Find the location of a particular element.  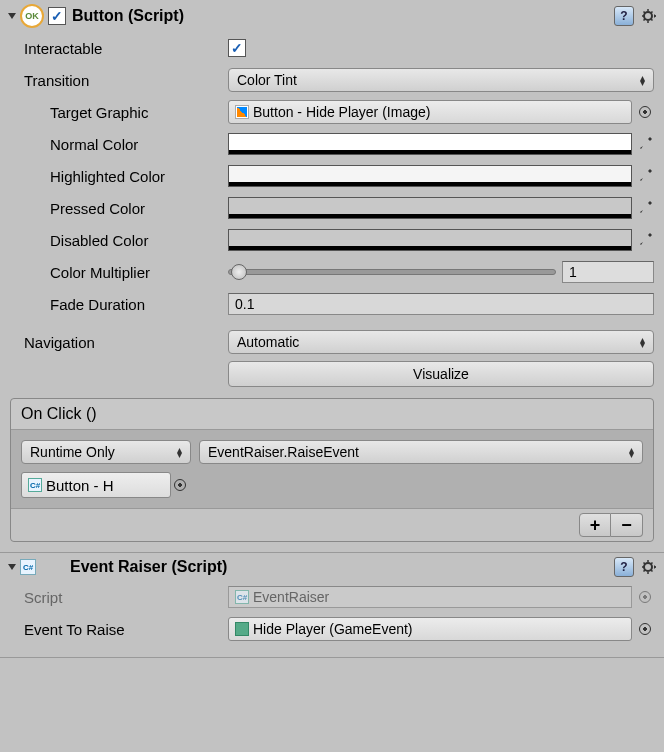

gameevent-type-icon is located at coordinates (242, 629).